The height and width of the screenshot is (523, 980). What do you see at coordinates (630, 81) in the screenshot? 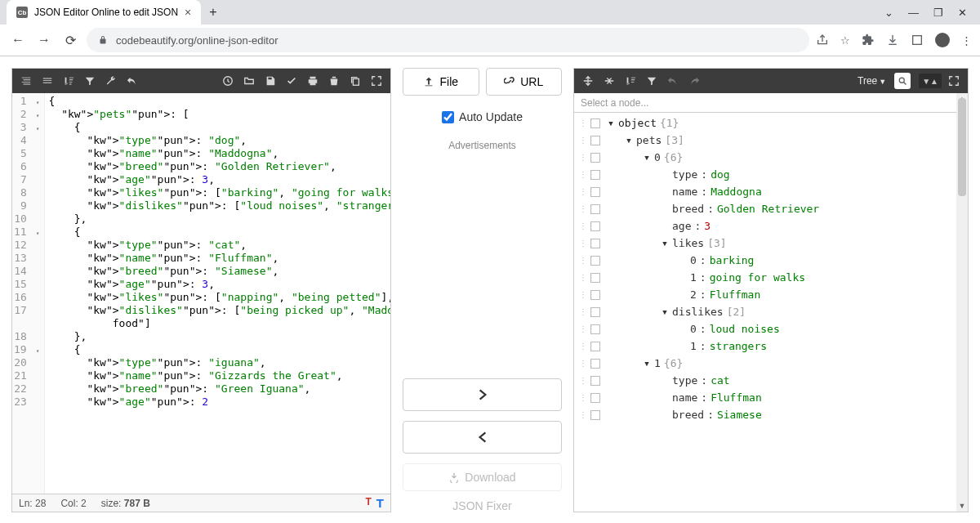
I see `sort-tree-icon` at bounding box center [630, 81].